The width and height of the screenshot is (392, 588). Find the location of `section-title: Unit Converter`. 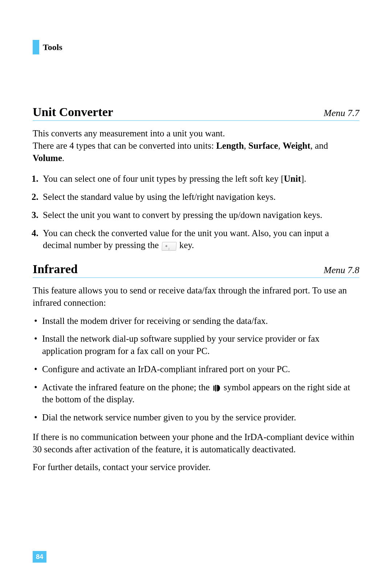

section-title: Unit Converter is located at coordinates (73, 112).